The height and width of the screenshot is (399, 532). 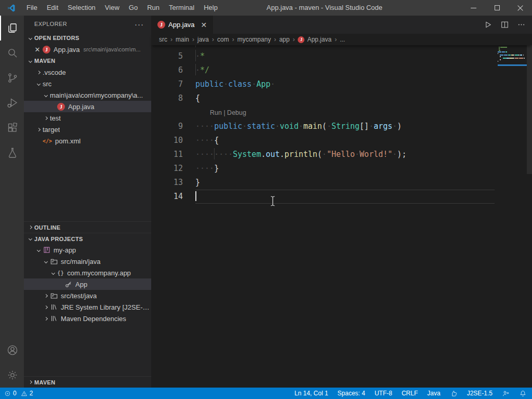 What do you see at coordinates (174, 71) in the screenshot?
I see `line-number: 6` at bounding box center [174, 71].